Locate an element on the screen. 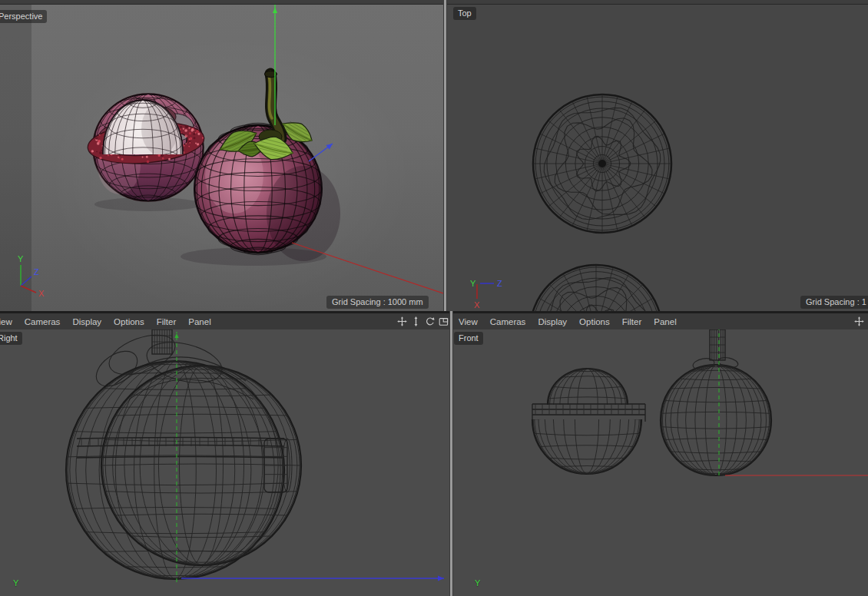 The height and width of the screenshot is (596, 868). viewport-label-right: Right is located at coordinates (11, 338).